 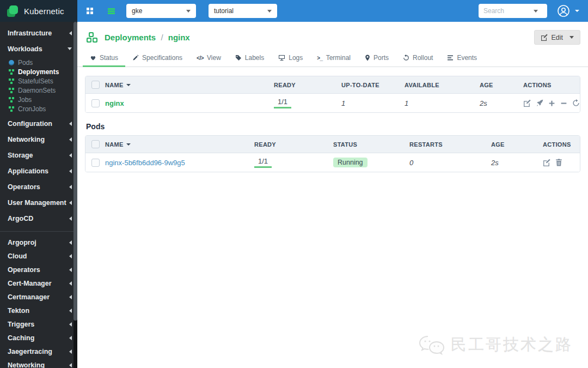 What do you see at coordinates (114, 104) in the screenshot?
I see `deployment-name-link: nginx` at bounding box center [114, 104].